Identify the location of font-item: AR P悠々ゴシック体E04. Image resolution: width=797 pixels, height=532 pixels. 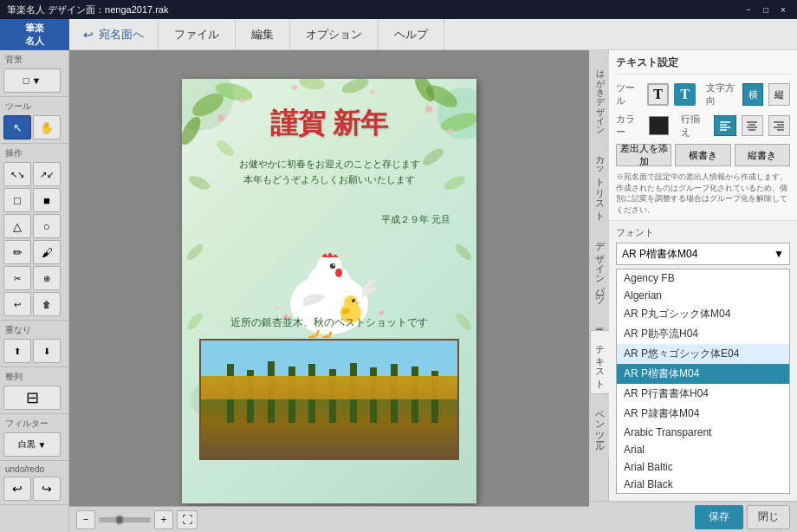
(703, 354).